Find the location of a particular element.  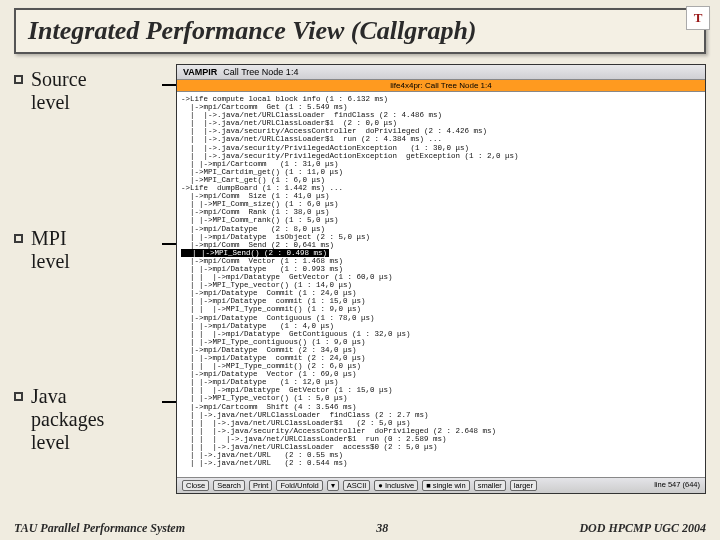

status-button: smaller is located at coordinates (490, 486).